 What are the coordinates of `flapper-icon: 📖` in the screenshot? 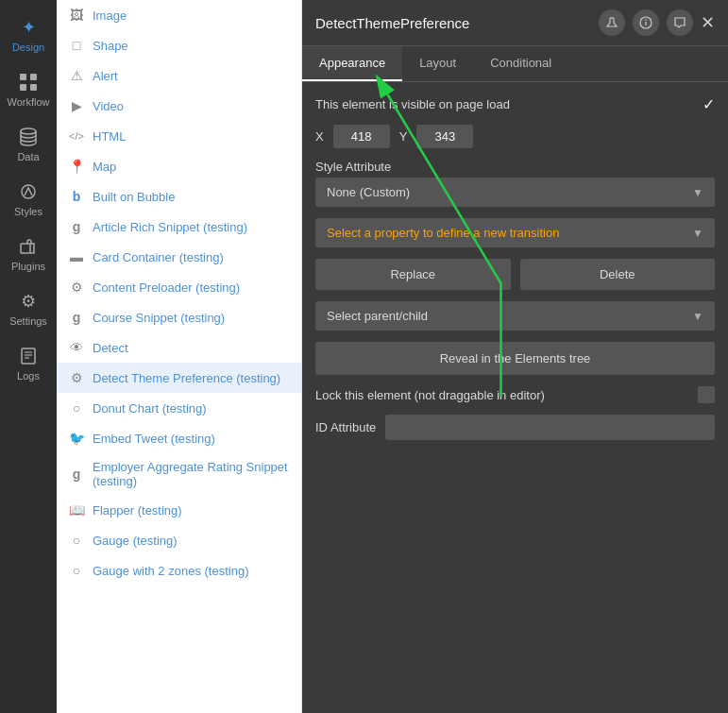 It's located at (76, 510).